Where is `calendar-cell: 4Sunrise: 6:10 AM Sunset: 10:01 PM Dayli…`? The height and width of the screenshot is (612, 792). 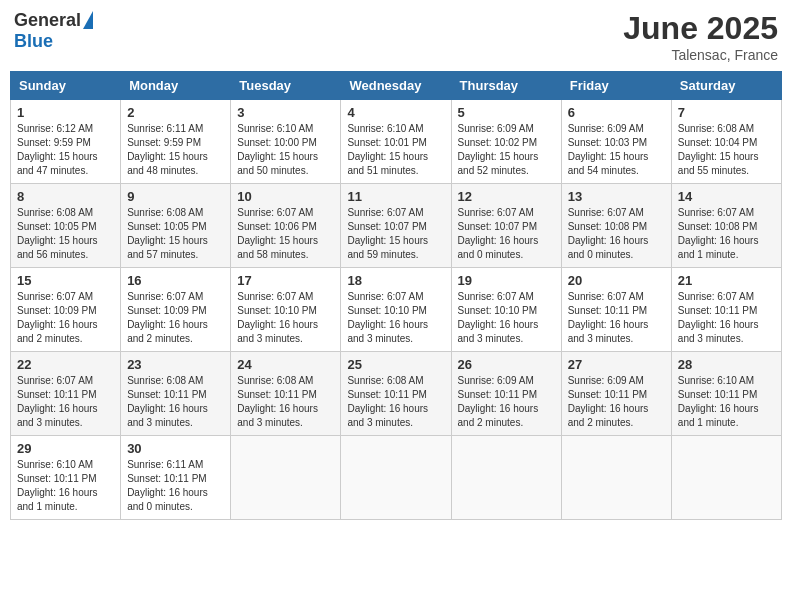 calendar-cell: 4Sunrise: 6:10 AM Sunset: 10:01 PM Dayli… is located at coordinates (396, 142).